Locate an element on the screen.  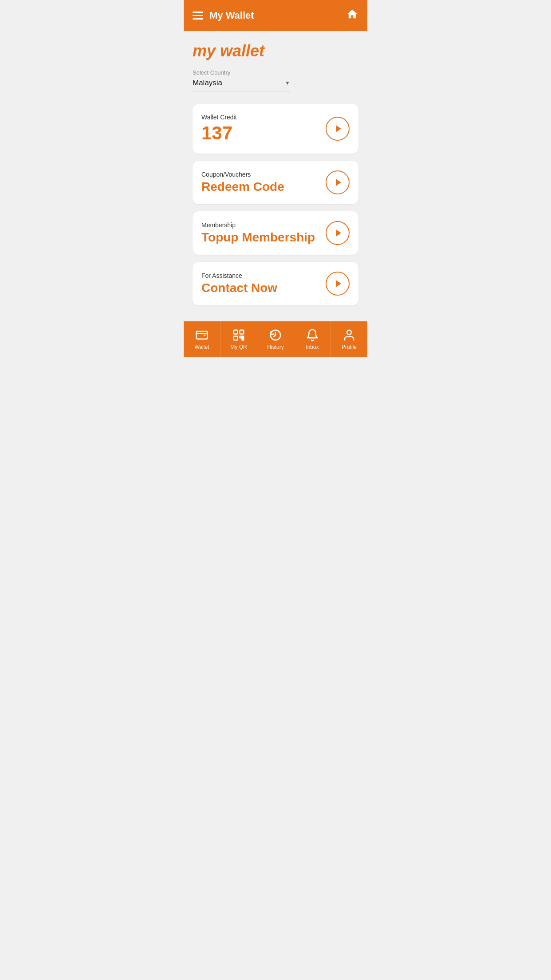
assistance-content: For Assistance Contact Now is located at coordinates (264, 284).